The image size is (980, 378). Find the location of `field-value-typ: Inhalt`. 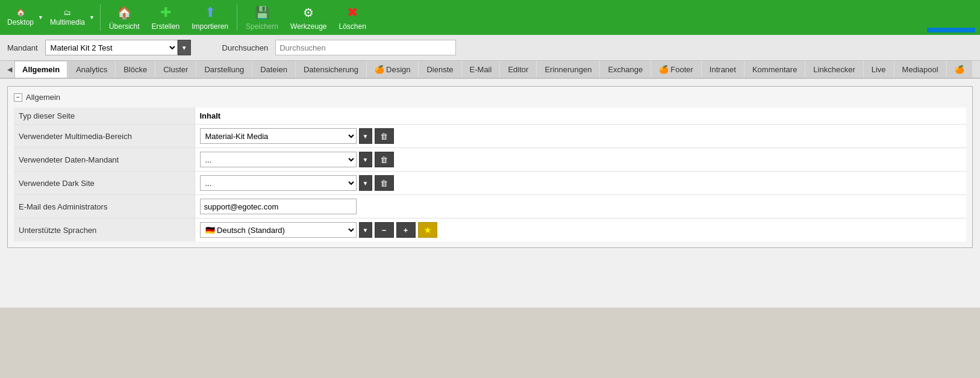

field-value-typ: Inhalt is located at coordinates (581, 116).